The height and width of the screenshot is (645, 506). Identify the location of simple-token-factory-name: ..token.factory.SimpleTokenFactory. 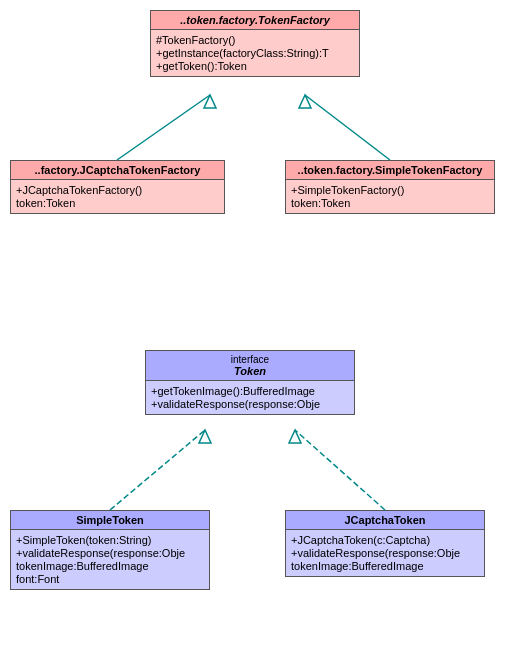
(390, 170).